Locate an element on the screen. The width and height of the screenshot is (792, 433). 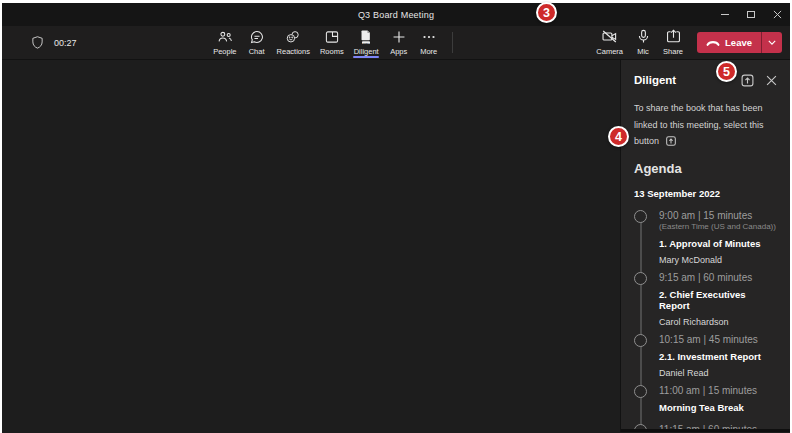
meeting-timer: 00:27 is located at coordinates (66, 43).